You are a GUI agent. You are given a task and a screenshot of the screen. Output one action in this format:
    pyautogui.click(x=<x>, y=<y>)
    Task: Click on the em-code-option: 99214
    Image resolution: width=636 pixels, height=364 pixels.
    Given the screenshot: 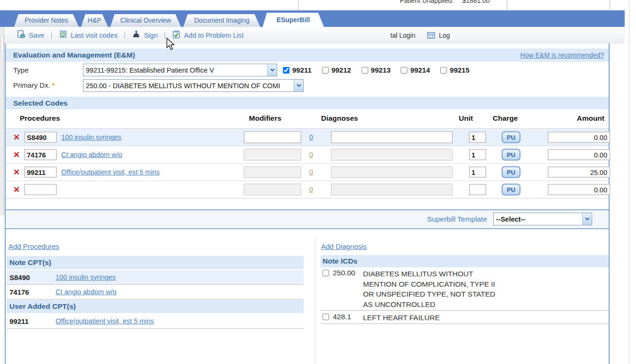 What is the action you would take?
    pyautogui.click(x=415, y=70)
    